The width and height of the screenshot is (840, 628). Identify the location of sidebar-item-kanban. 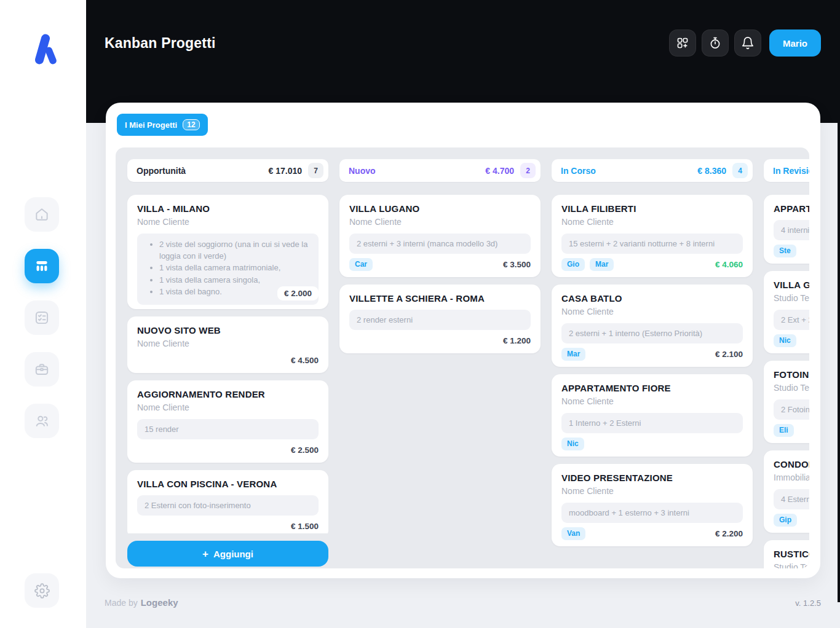
(42, 266).